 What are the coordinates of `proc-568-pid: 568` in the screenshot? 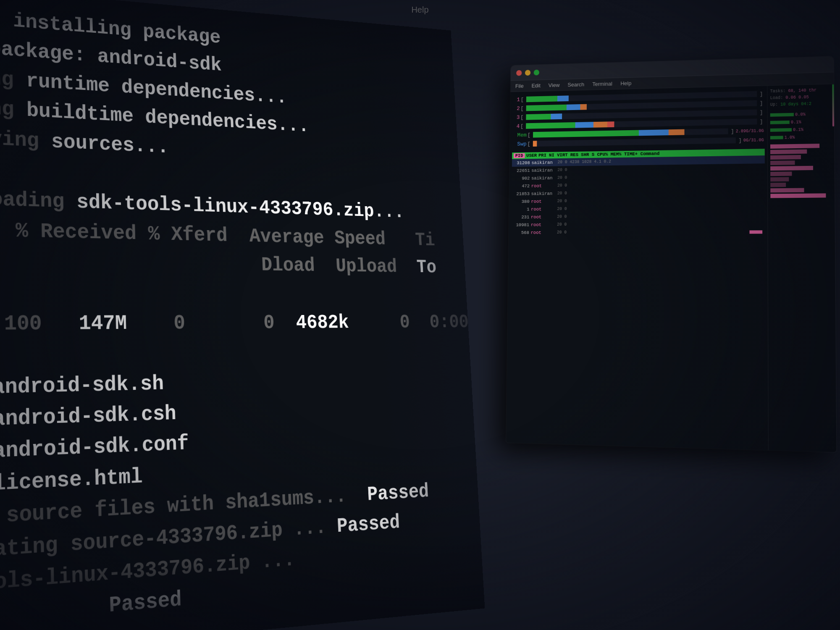 It's located at (522, 233).